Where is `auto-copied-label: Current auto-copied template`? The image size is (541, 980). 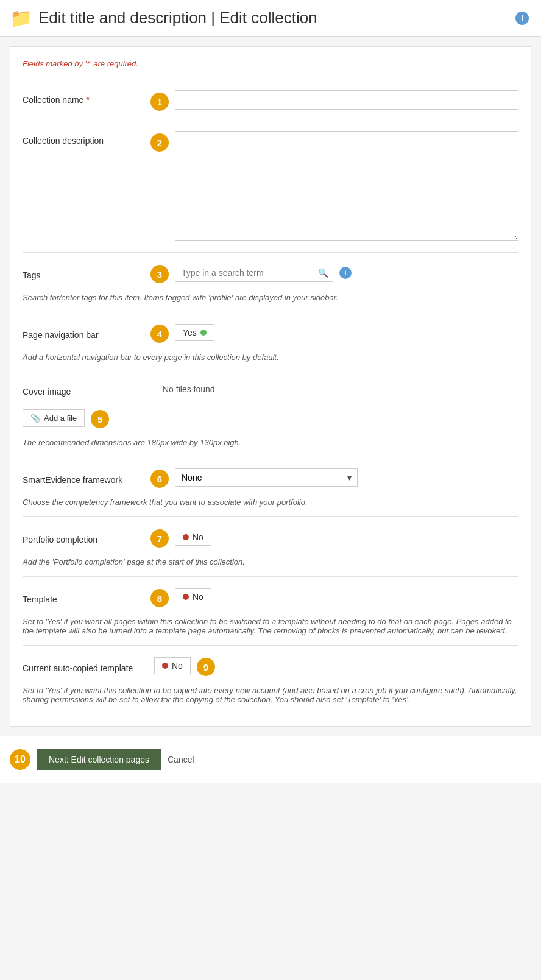
auto-copied-label: Current auto-copied template is located at coordinates (83, 666).